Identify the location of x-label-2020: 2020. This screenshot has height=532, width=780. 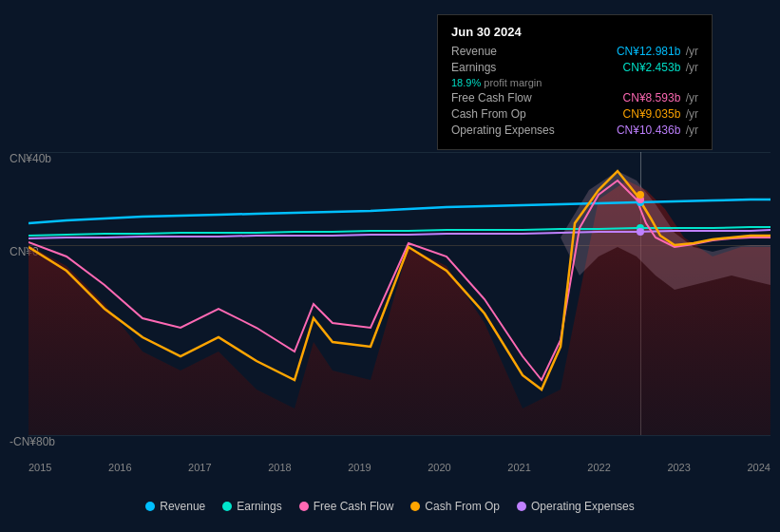
(439, 467).